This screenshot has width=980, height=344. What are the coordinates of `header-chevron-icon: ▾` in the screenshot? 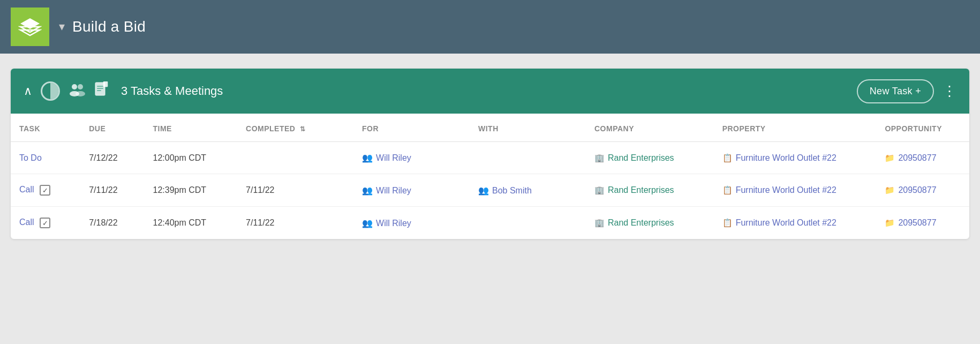 It's located at (62, 27).